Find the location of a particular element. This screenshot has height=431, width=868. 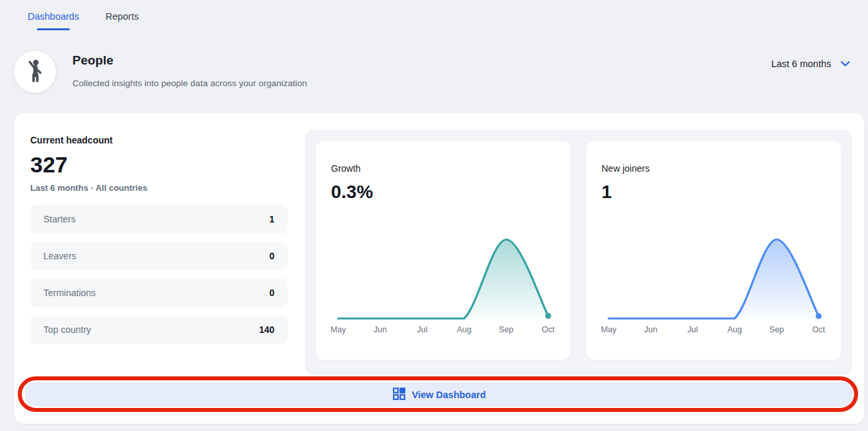

page-subtitle: Collected insights into people data acro… is located at coordinates (190, 83).